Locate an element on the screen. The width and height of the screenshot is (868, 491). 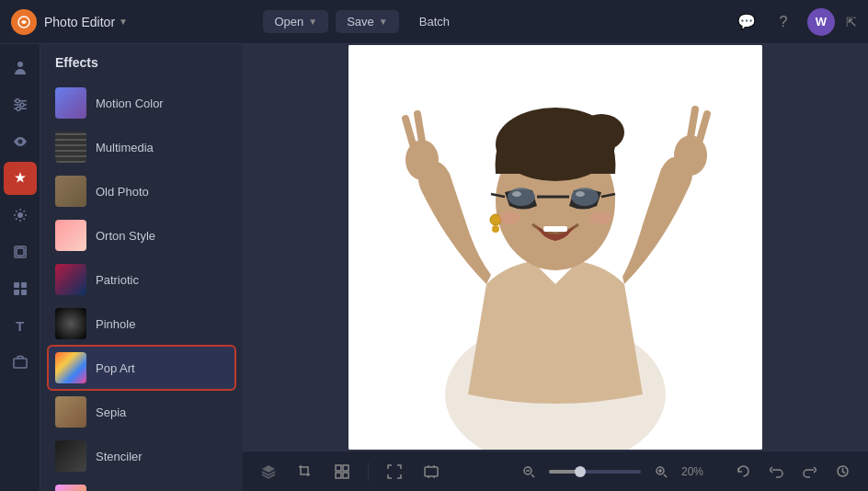
history-btn is located at coordinates (842, 472).